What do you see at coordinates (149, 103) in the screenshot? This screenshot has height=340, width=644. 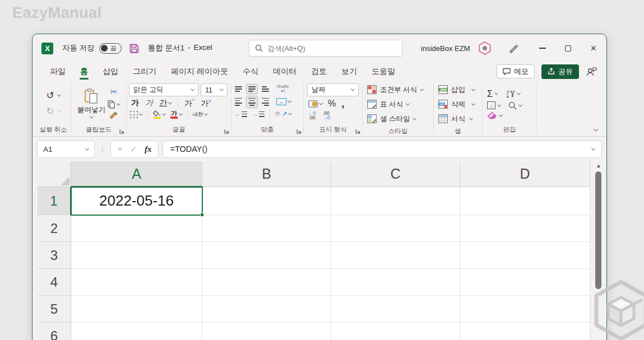 I see `italic-button: 가` at bounding box center [149, 103].